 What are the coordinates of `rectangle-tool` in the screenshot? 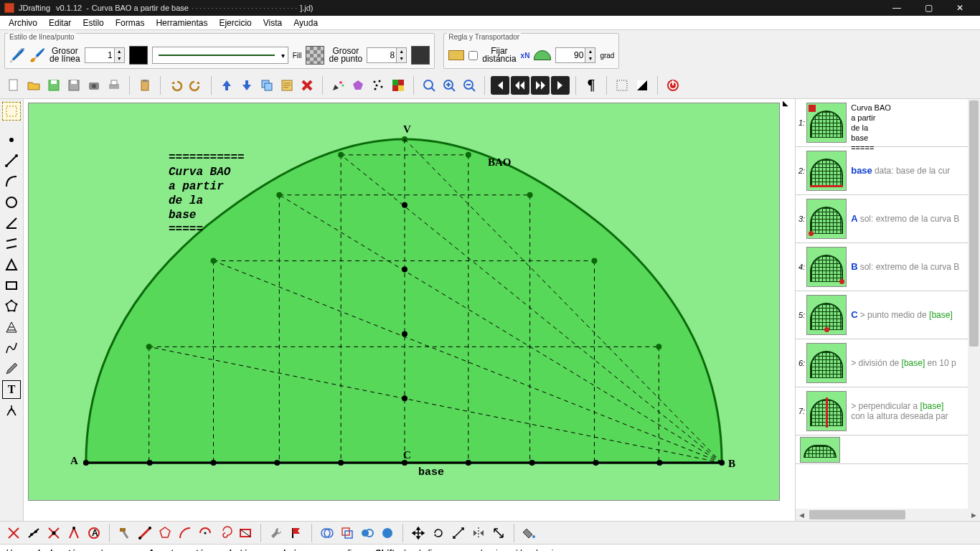 It's located at (11, 286).